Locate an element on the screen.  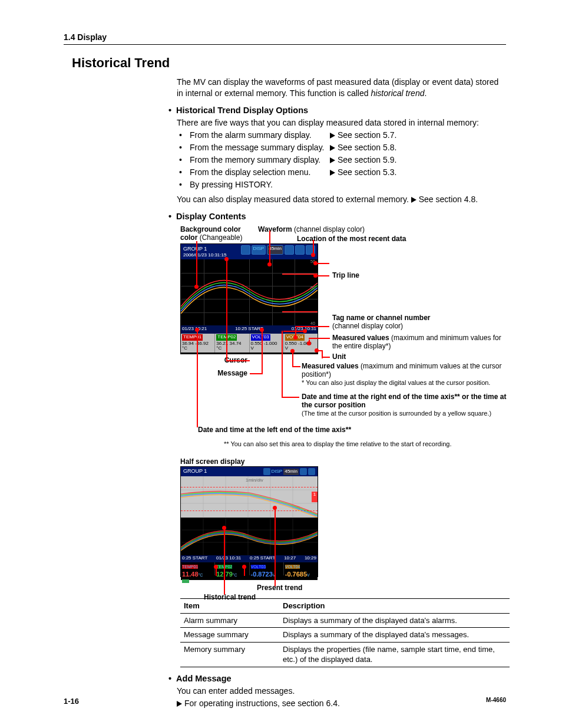
table-row: Alarm summaryDisplays a summary of the d… is located at coordinates (345, 620).